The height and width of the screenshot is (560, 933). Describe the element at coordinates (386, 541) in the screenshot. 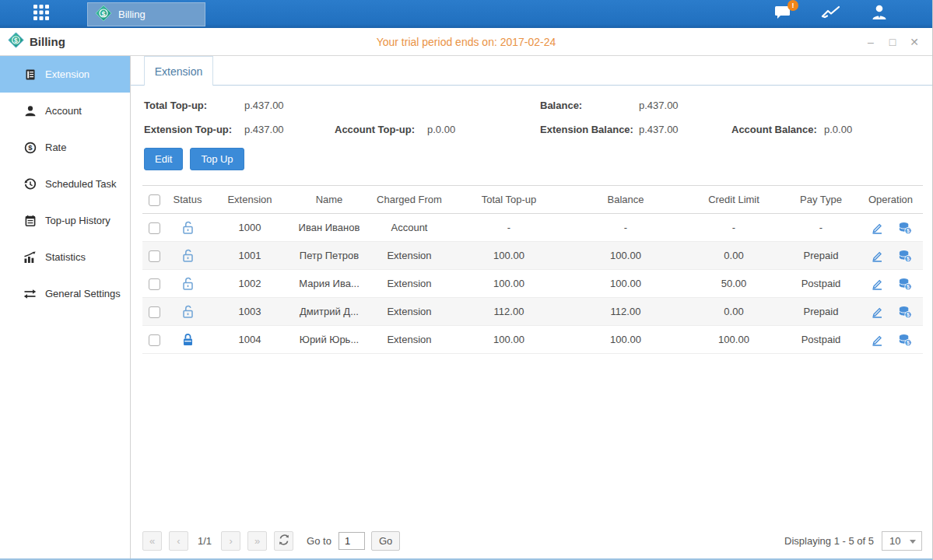

I see `go-button: Go` at that location.